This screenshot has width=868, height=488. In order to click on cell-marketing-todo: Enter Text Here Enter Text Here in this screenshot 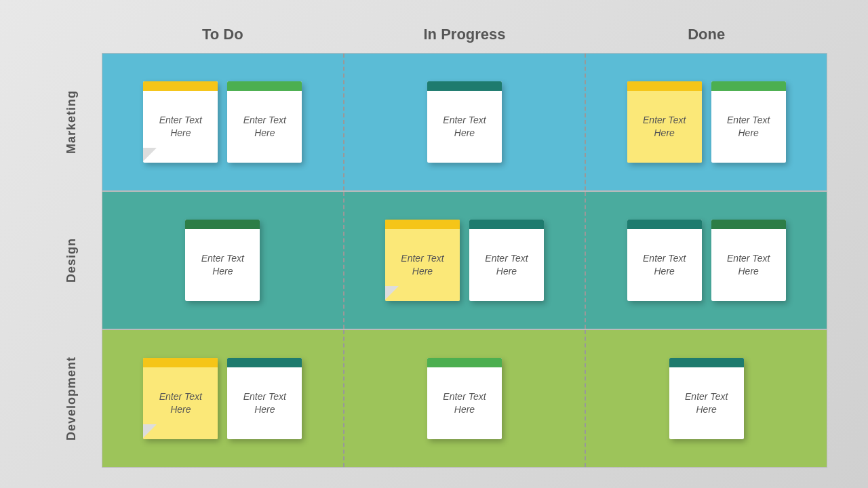, I will do `click(224, 122)`.